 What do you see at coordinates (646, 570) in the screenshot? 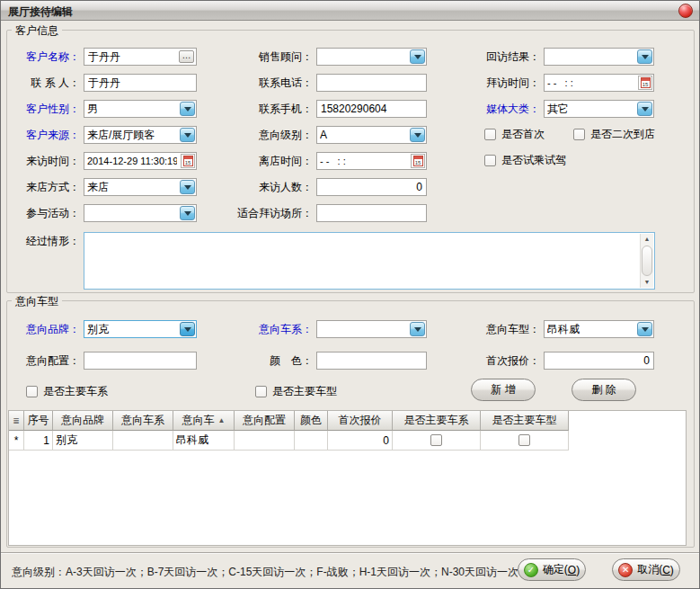
I see `cancel-button: ✕ 取消(C)` at bounding box center [646, 570].